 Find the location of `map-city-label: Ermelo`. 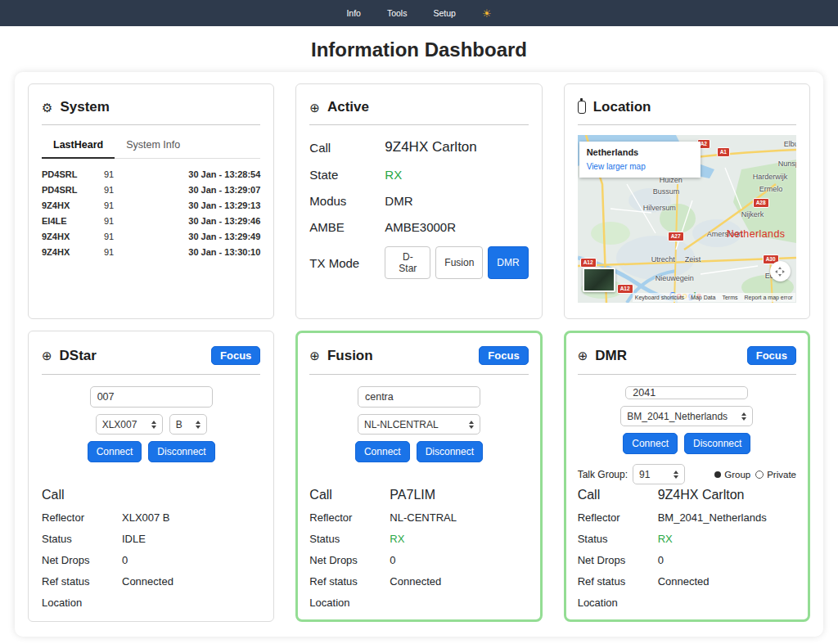

map-city-label: Ermelo is located at coordinates (771, 189).